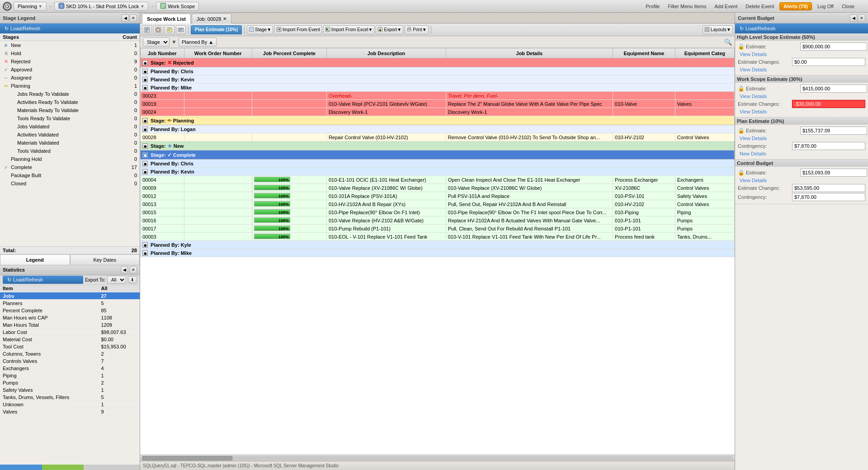 This screenshot has width=868, height=470. What do you see at coordinates (834, 89) in the screenshot?
I see `wse-estimate-value` at bounding box center [834, 89].